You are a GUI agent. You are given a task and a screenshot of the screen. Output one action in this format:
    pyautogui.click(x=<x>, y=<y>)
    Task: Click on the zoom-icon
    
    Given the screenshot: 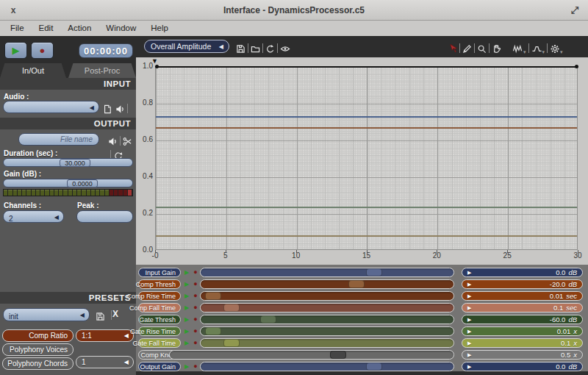 What is the action you would take?
    pyautogui.click(x=482, y=49)
    